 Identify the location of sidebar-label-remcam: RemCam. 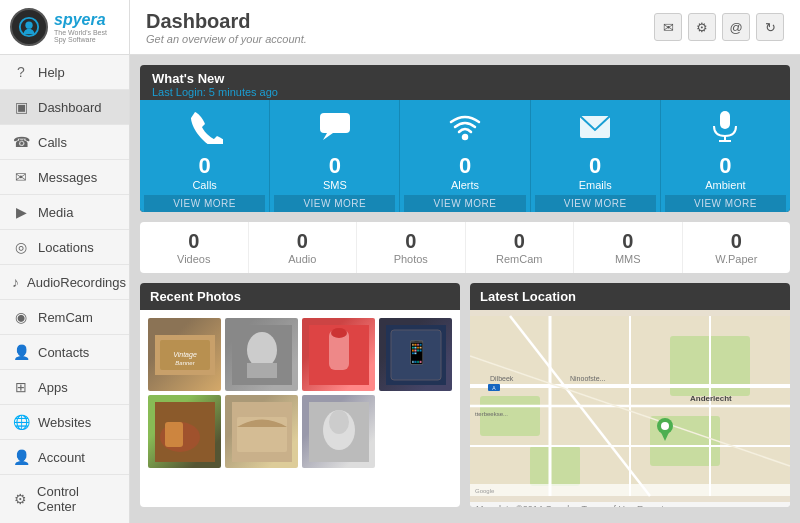
(66, 318).